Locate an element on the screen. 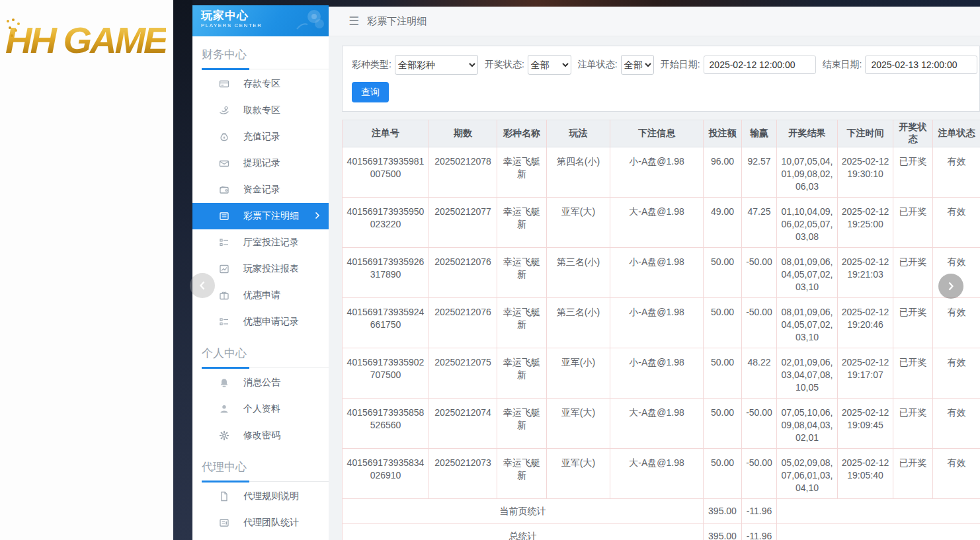 The height and width of the screenshot is (540, 980). table-row: 401569173935924661750 20250212076 幸运飞艇新 … is located at coordinates (661, 323).